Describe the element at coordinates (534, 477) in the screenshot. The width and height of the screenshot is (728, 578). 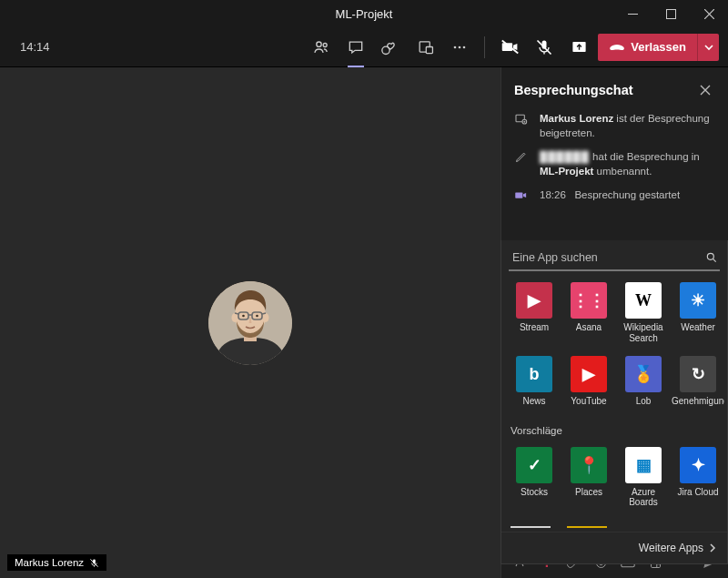
I see `app-tile-stocks: ✓Stocks` at that location.